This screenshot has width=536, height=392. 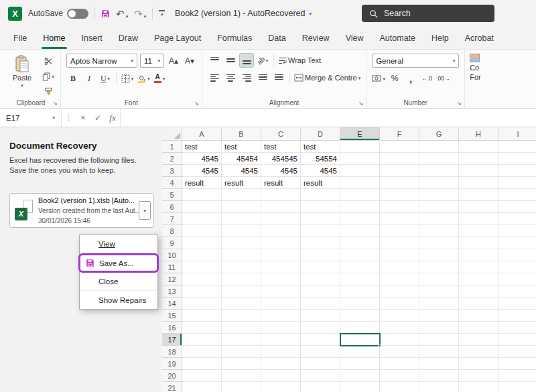 I want to click on cell-E12, so click(x=360, y=279).